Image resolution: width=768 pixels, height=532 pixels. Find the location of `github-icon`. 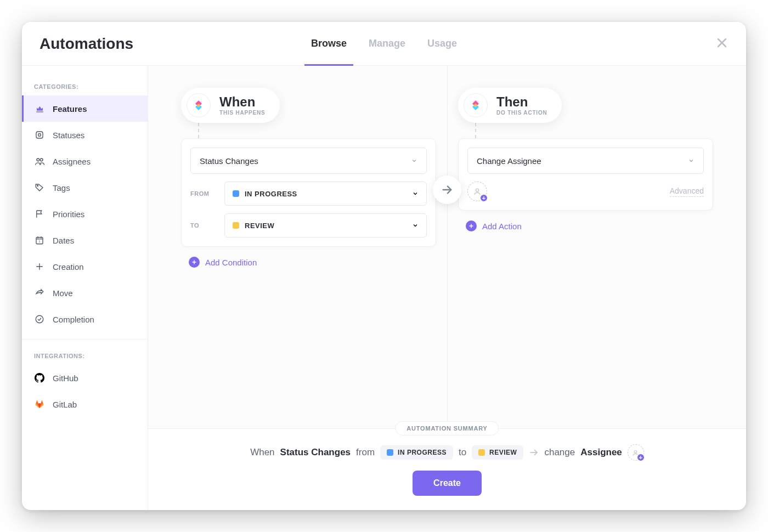

github-icon is located at coordinates (39, 378).